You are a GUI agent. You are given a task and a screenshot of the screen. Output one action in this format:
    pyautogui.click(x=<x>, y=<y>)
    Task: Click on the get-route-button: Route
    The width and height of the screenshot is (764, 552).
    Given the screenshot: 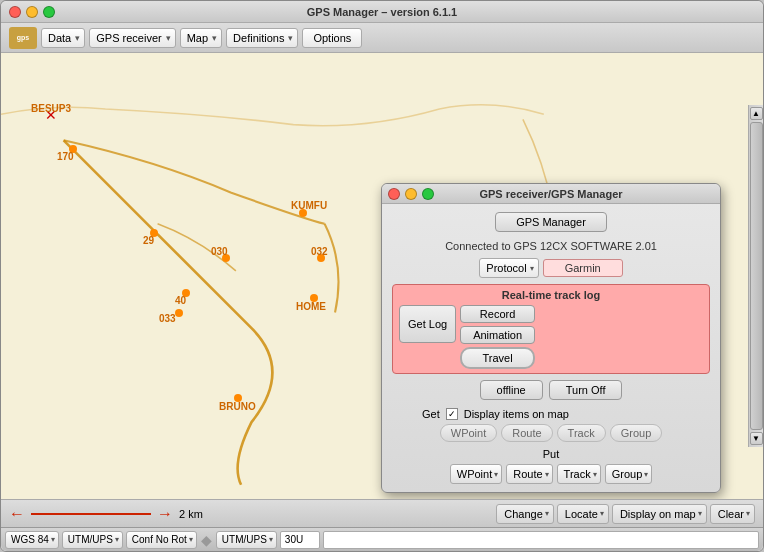 What is the action you would take?
    pyautogui.click(x=526, y=433)
    